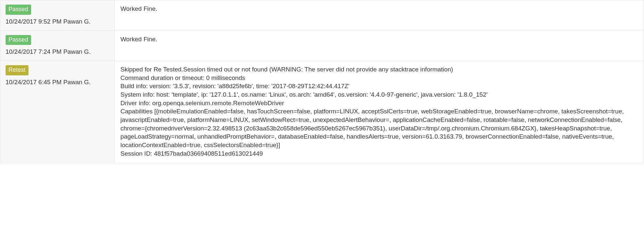 The image size is (644, 251). What do you see at coordinates (33, 22) in the screenshot?
I see `timestamp: 10/24/2017 9:52 PM` at bounding box center [33, 22].